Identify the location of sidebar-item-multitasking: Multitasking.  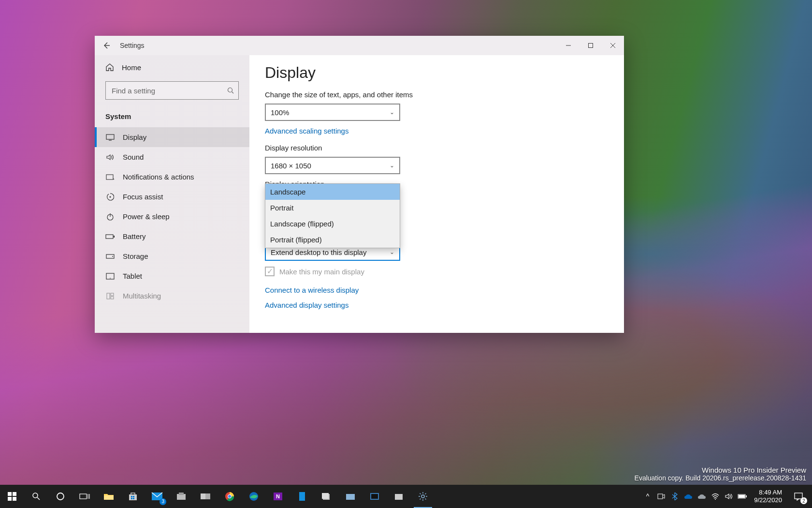
(172, 296).